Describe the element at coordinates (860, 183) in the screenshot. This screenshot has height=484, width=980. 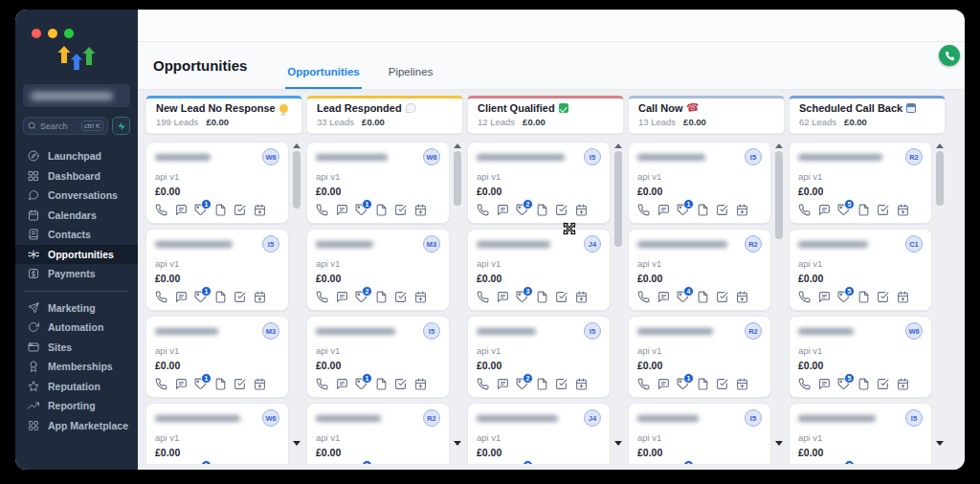
I see `opportunity-card: R2api v1£0.005` at that location.